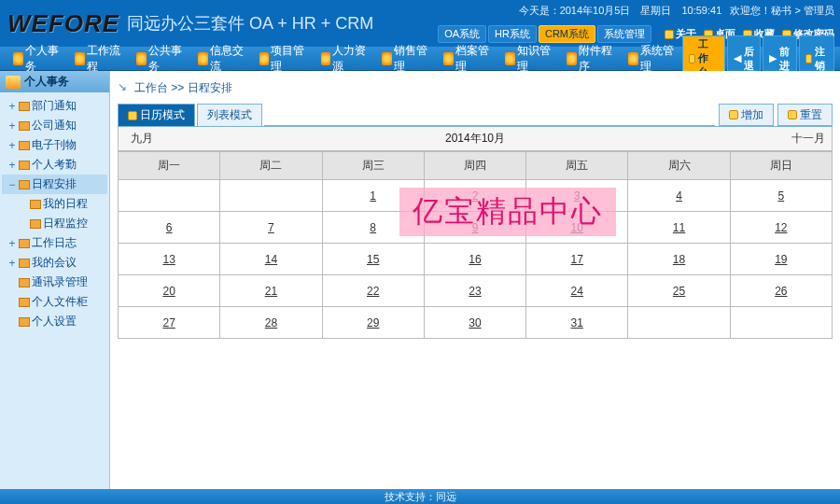 The width and height of the screenshot is (840, 504). What do you see at coordinates (512, 34) in the screenshot?
I see `sys-tab-hr: HR系统` at bounding box center [512, 34].